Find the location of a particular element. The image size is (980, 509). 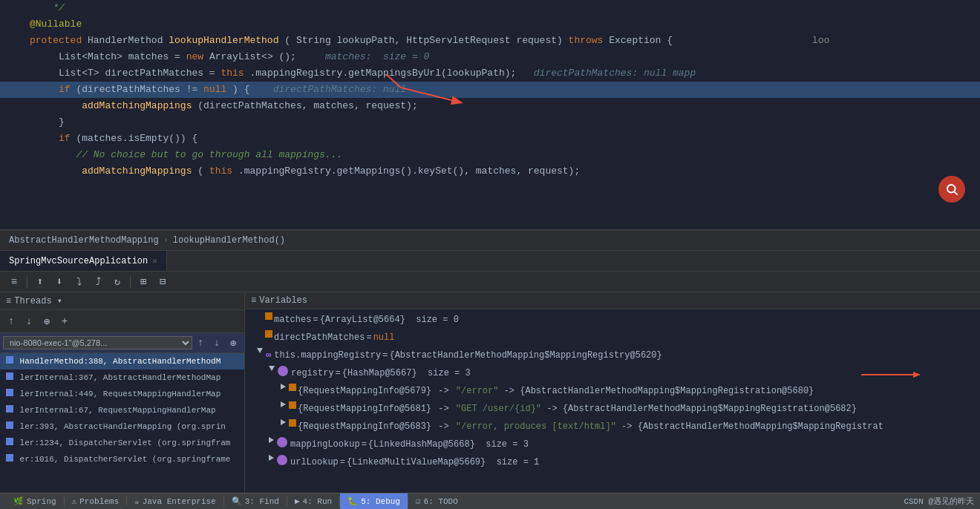

var-item-mappinglookup: mappingLookup = {LinkedHashMap@5668} siz… is located at coordinates (612, 444).